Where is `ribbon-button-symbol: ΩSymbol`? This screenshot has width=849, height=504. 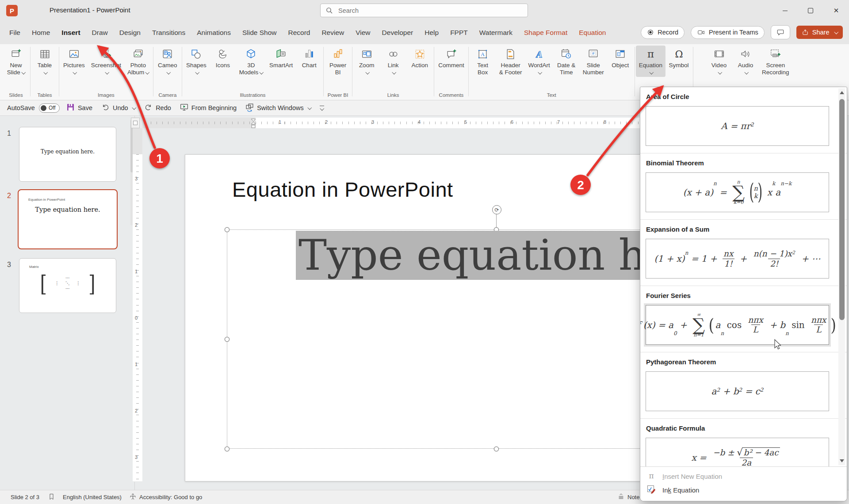
ribbon-button-symbol: ΩSymbol is located at coordinates (679, 57).